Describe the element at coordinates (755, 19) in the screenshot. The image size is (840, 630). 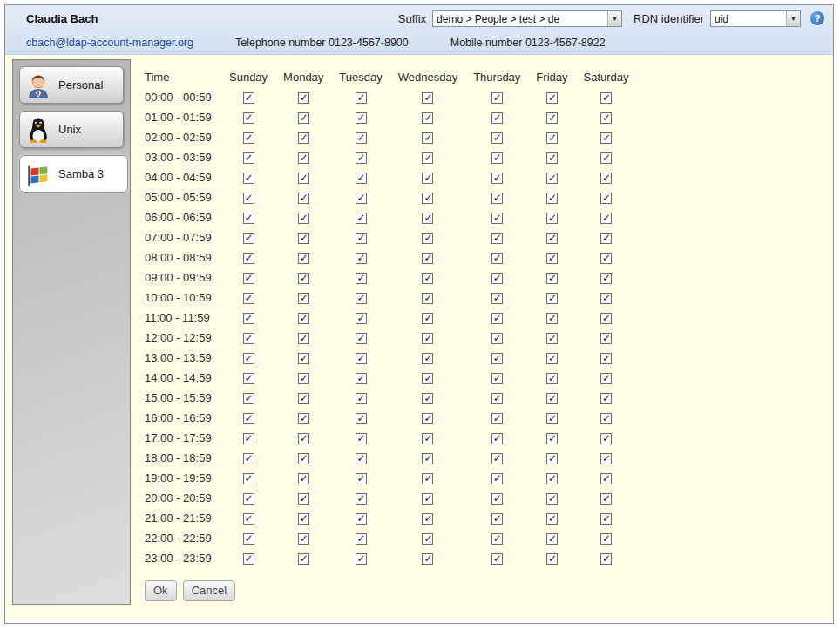
I see `rdn-identifier-select: uid ▼` at that location.